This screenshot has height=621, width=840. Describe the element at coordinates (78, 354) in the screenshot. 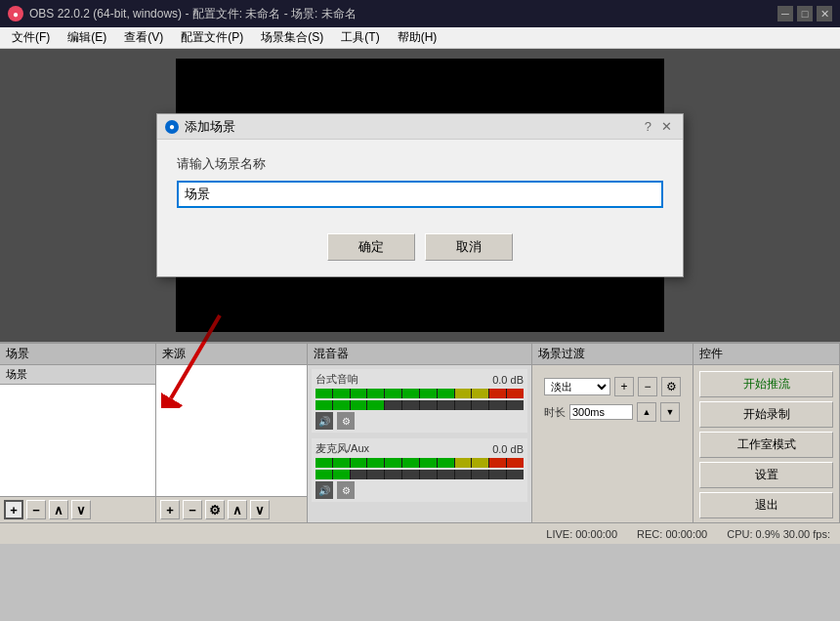

I see `scenes-header: 场景` at that location.